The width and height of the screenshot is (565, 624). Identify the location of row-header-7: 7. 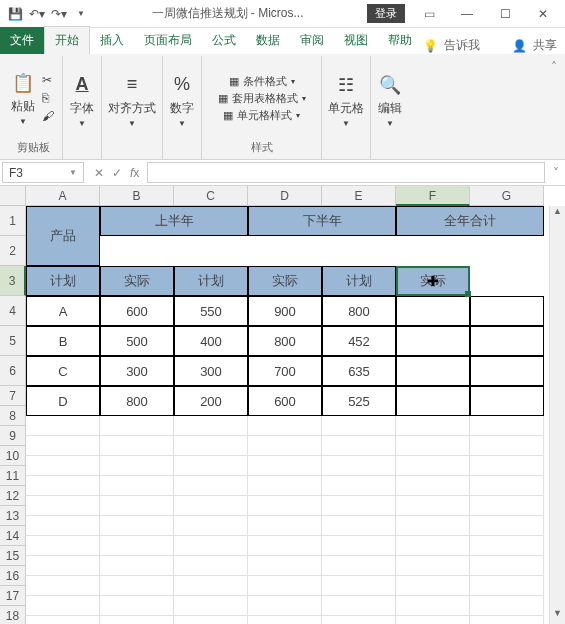
(13, 396).